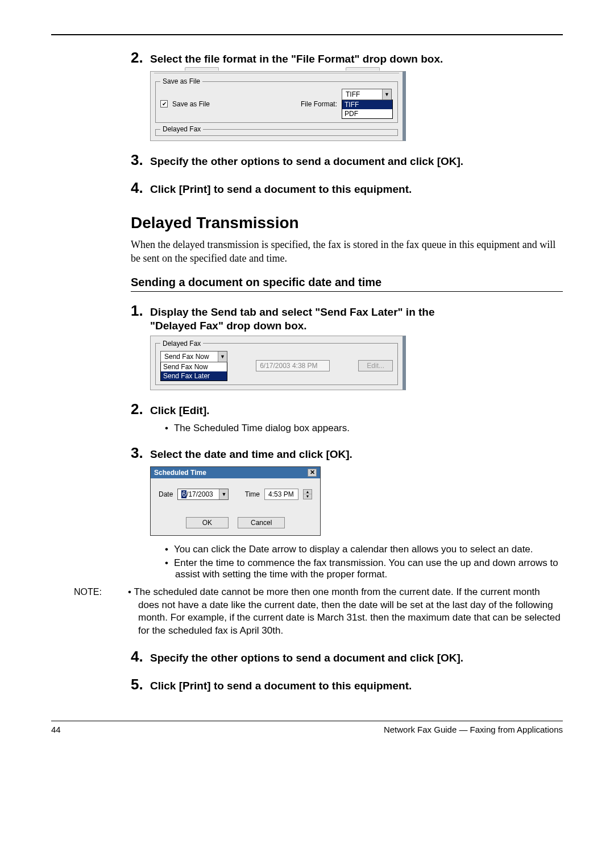 The image size is (614, 868). Describe the element at coordinates (367, 105) in the screenshot. I see `dropdown-option-tiff: TIFF` at that location.